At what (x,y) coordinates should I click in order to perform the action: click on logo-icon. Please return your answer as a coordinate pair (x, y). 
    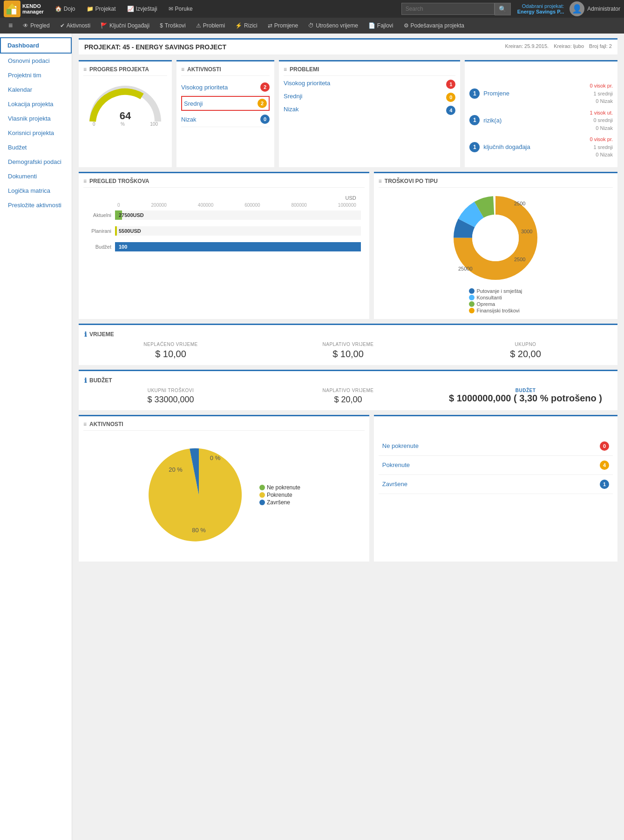
    Looking at the image, I should click on (12, 9).